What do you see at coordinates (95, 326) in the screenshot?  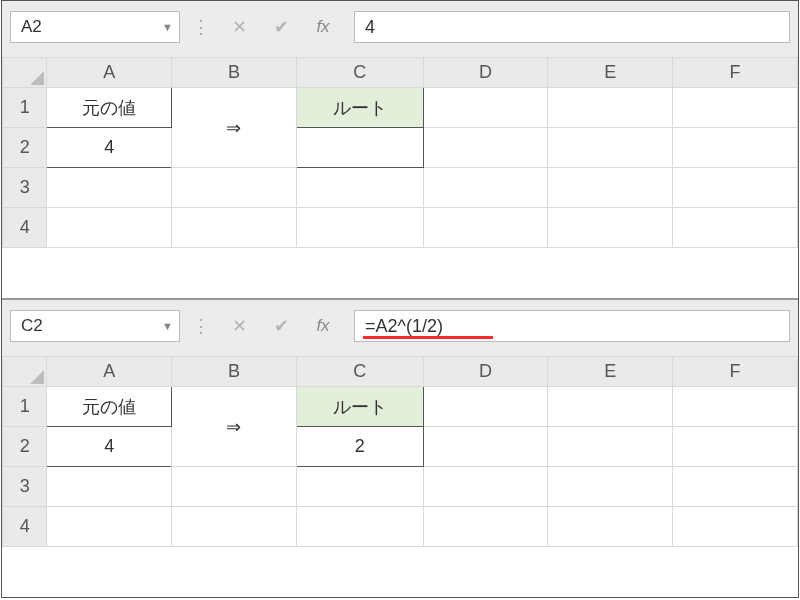 I see `name-box: C2 ▼` at bounding box center [95, 326].